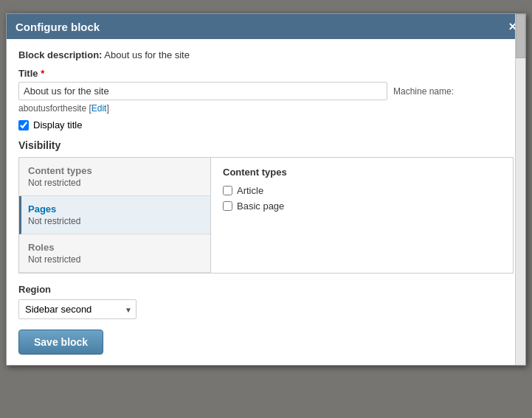 The width and height of the screenshot is (532, 418). What do you see at coordinates (266, 310) in the screenshot?
I see `region-select-wrapper: Sidebar second Sidebar first Content Hea…` at bounding box center [266, 310].